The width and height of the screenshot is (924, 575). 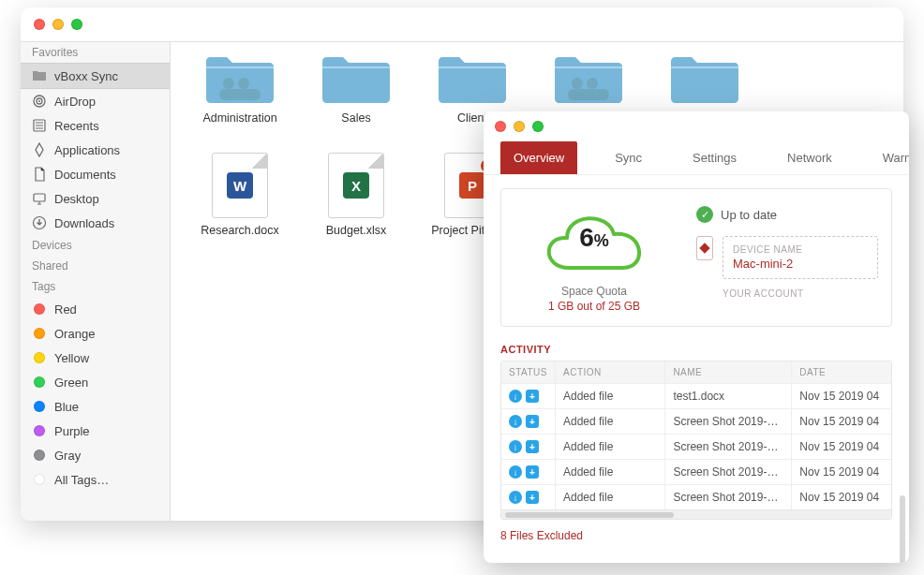 What do you see at coordinates (356, 88) in the screenshot?
I see `folder-item: Sales` at bounding box center [356, 88].